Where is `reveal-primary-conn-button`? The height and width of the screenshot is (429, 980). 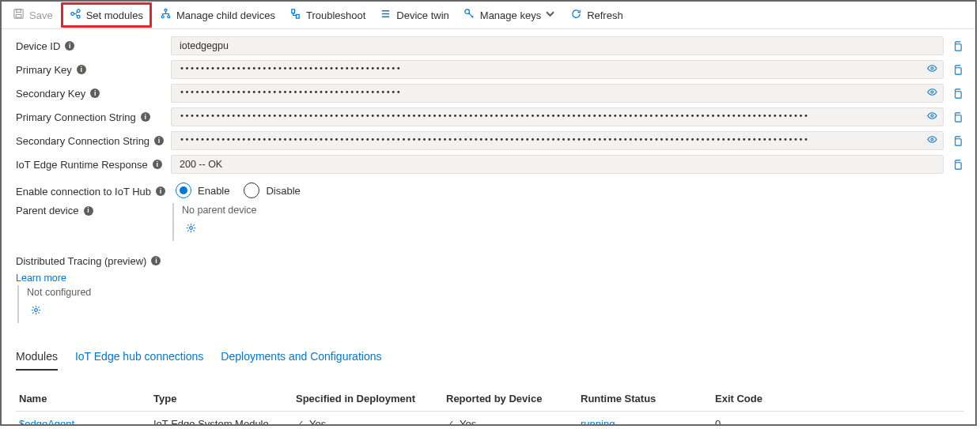
reveal-primary-conn-button is located at coordinates (932, 117).